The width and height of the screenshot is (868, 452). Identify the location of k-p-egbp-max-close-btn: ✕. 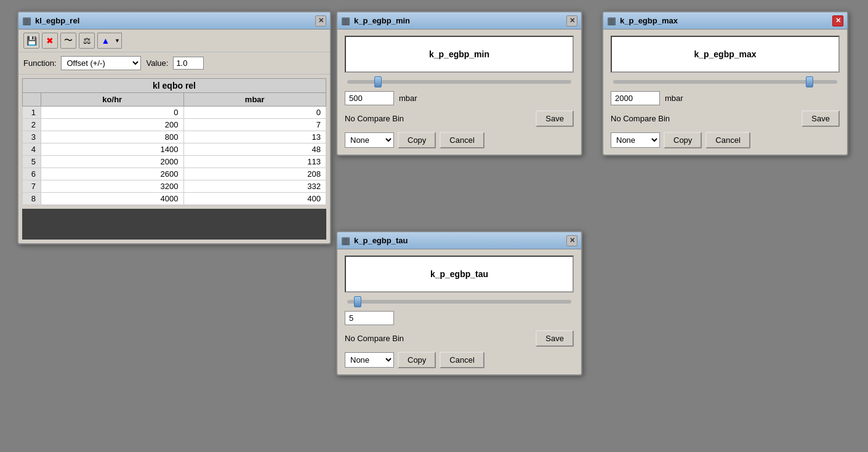
(838, 21).